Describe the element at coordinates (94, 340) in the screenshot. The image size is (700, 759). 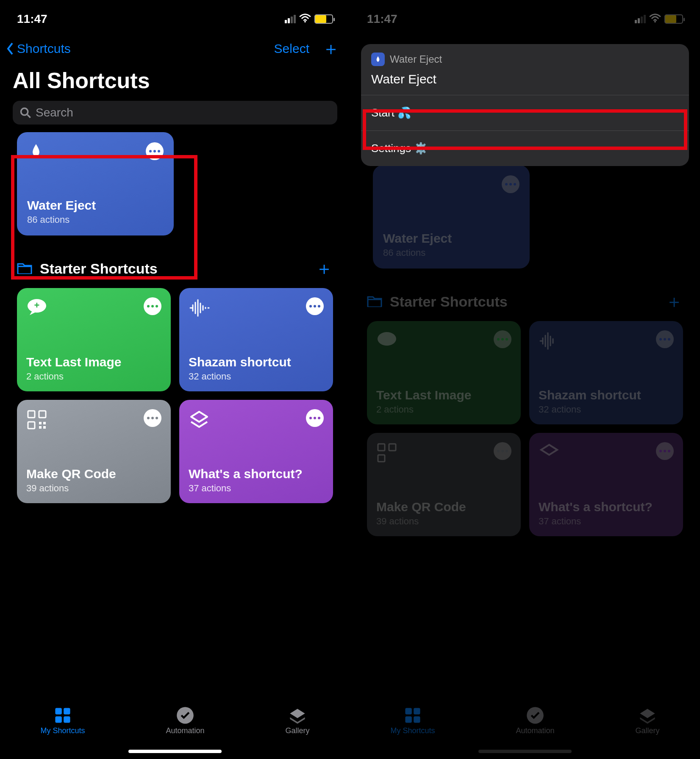
I see `shortcut-tile-text-last-image: + Text Last Image2 actions` at that location.